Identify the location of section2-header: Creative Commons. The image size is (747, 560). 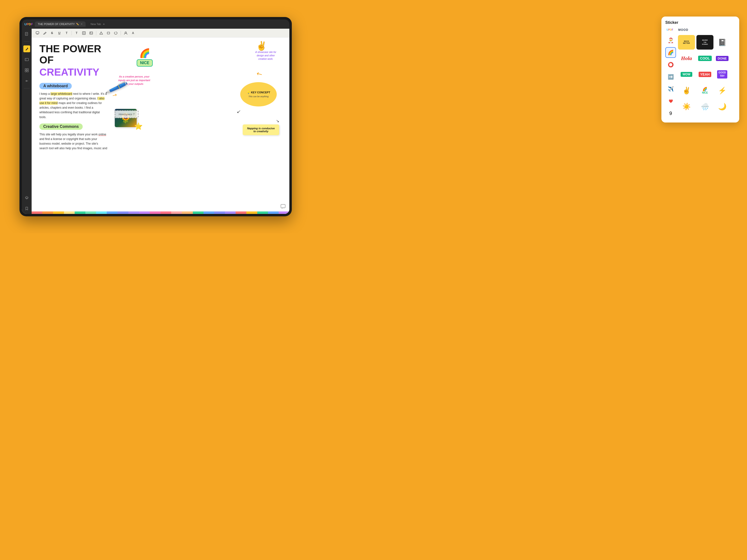
(61, 127).